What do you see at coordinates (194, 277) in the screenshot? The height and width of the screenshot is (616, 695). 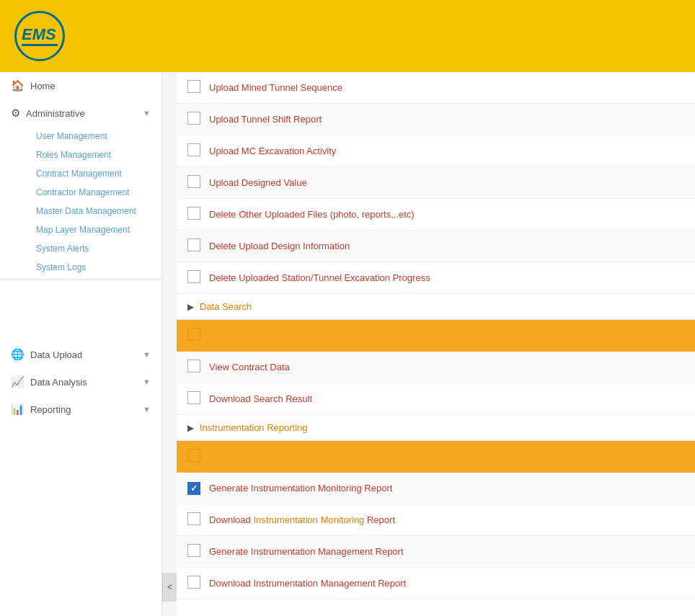 I see `checkbox-delete-uploaded-station` at bounding box center [194, 277].